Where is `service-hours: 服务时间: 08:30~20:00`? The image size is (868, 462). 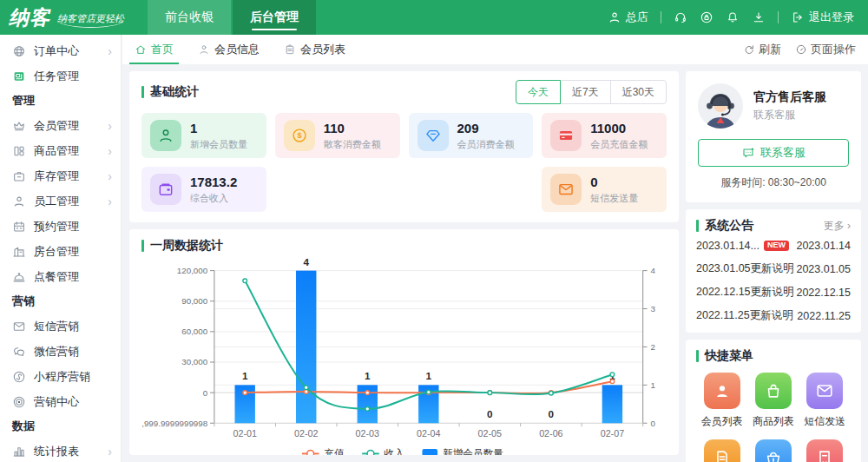 service-hours: 服务时间: 08:30~20:00 is located at coordinates (773, 182).